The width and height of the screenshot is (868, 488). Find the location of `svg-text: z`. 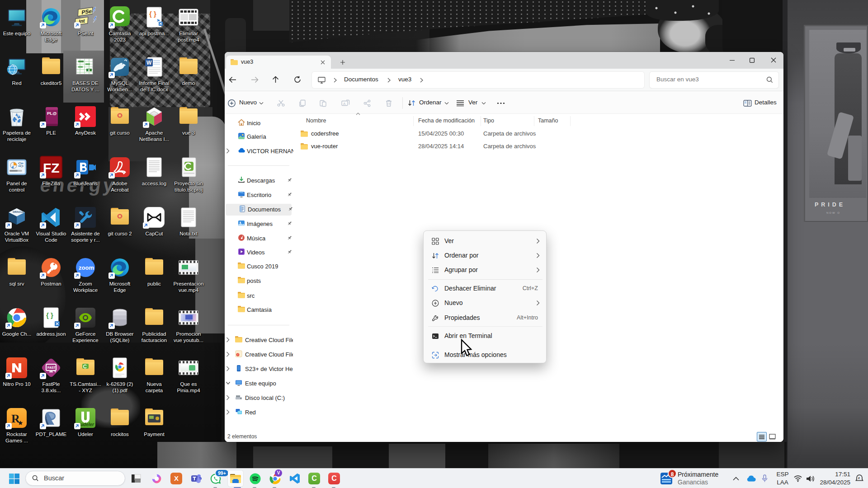

svg-text: z is located at coordinates (859, 478).